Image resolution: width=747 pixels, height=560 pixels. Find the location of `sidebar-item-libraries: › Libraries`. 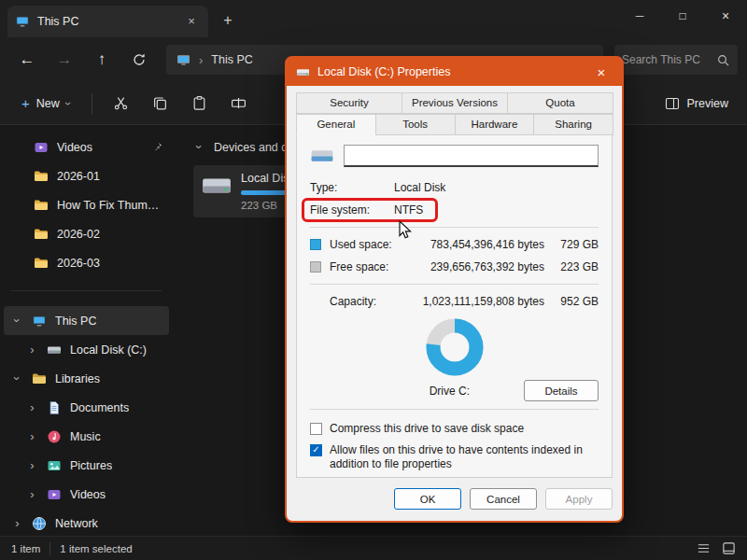

sidebar-item-libraries: › Libraries is located at coordinates (86, 379).